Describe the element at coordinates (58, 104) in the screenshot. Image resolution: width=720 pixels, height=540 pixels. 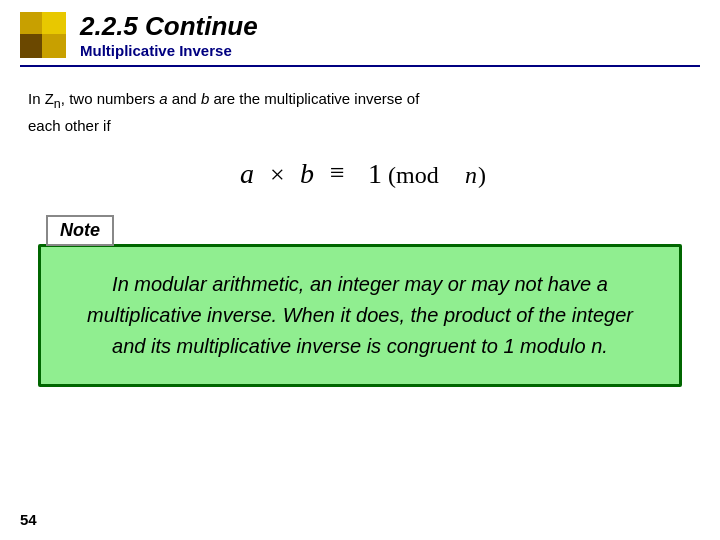
I see `subscript-n: n` at that location.